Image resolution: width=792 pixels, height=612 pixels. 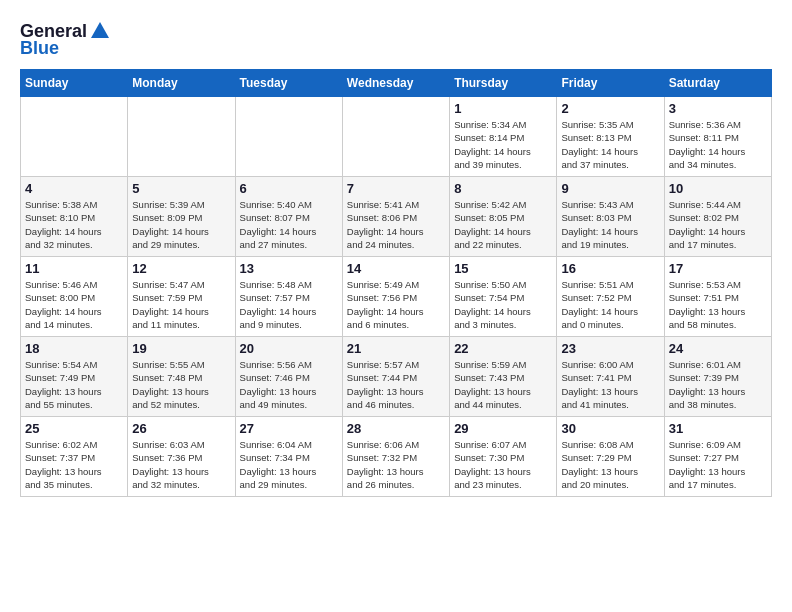 I want to click on day-info: Sunrise: 5:55 AM Sunset: 7:48 PM Dayligh…, so click(x=181, y=384).